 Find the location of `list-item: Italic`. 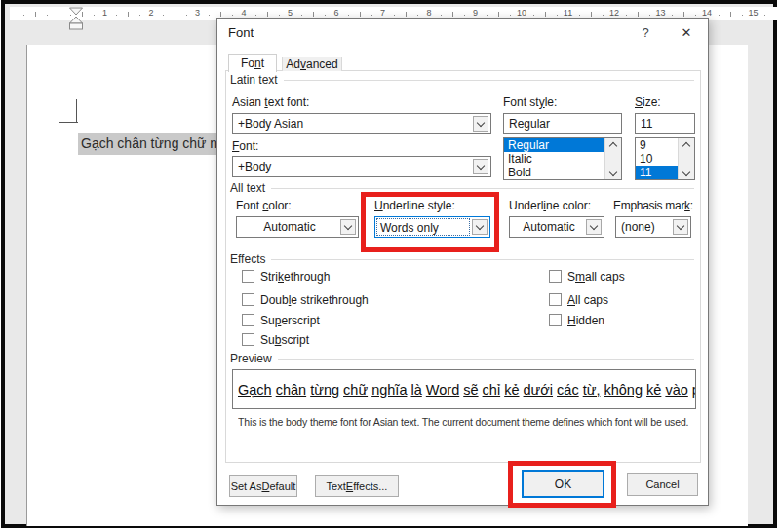

list-item: Italic is located at coordinates (554, 159).